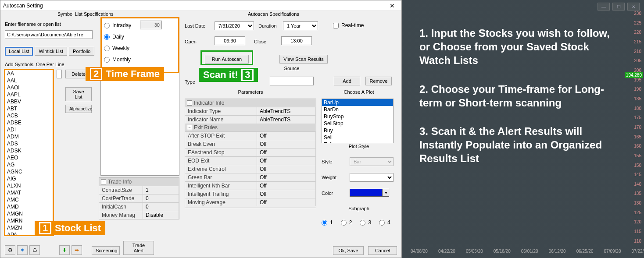  What do you see at coordinates (292, 81) in the screenshot?
I see `source-input` at bounding box center [292, 81].